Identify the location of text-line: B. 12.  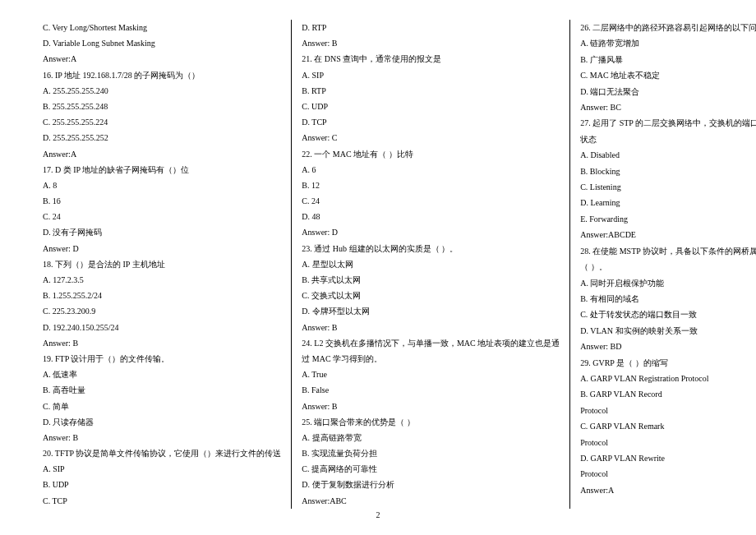
(431, 186).